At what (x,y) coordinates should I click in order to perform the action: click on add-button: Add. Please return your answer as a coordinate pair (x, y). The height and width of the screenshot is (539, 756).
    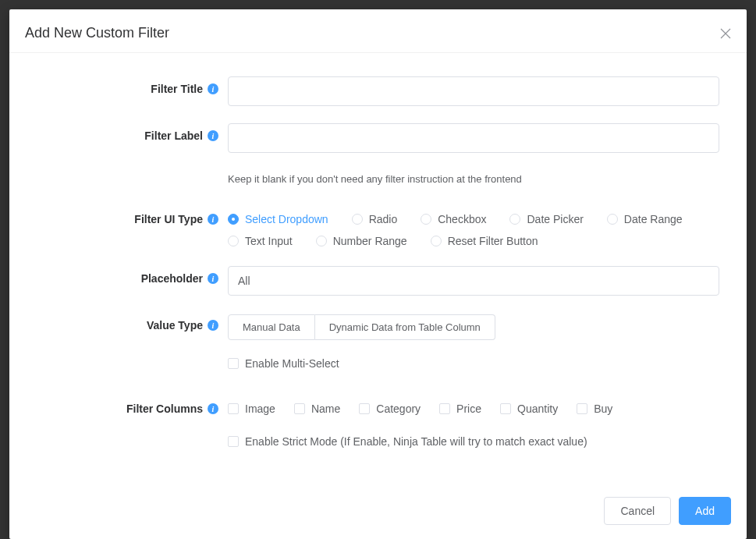
    Looking at the image, I should click on (705, 511).